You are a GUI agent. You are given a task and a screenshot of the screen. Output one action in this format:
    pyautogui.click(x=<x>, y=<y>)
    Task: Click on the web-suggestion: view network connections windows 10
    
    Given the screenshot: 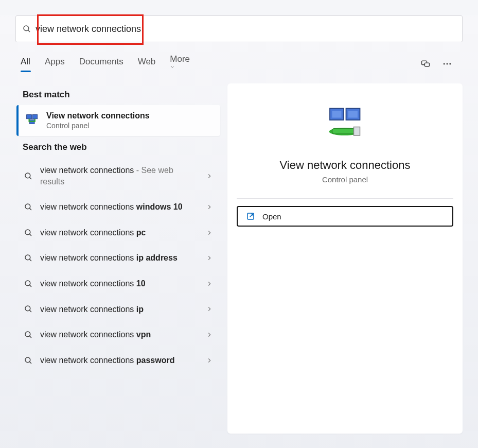 What is the action you would take?
    pyautogui.click(x=118, y=207)
    